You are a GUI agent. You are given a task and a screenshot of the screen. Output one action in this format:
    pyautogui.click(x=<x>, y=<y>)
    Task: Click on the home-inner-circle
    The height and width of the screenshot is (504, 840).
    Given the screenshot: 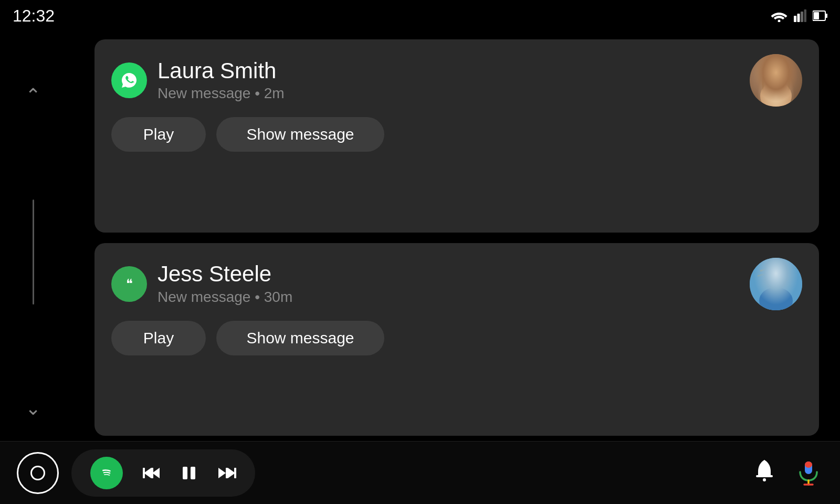 What is the action you would take?
    pyautogui.click(x=38, y=473)
    